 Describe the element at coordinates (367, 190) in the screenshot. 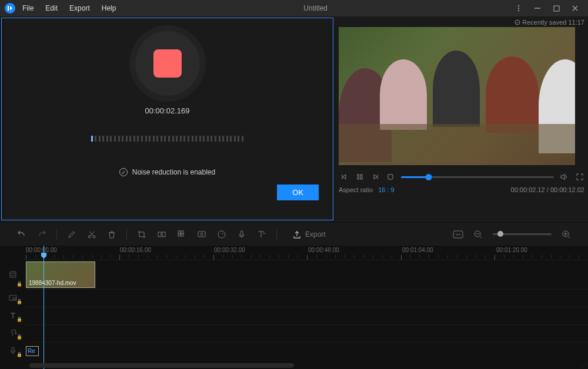

I see `aspect-ratio-row: Aspect ratio 16 : 9` at that location.